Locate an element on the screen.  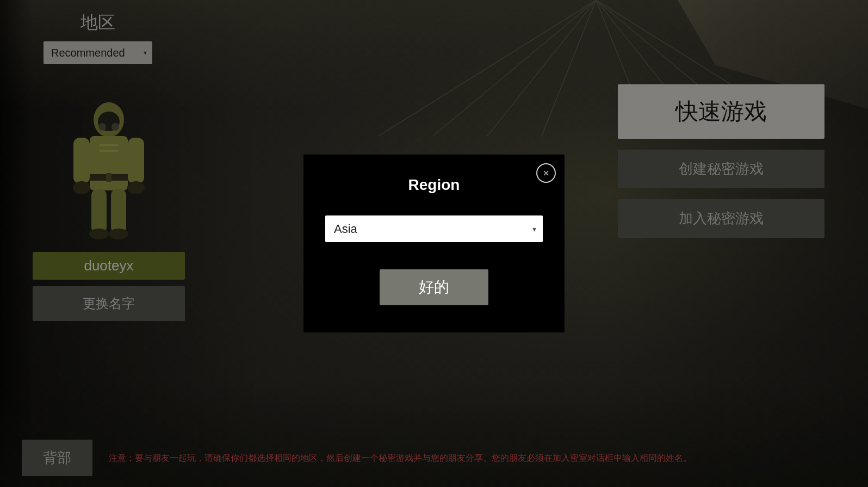
modal-select-wrapper: Asia North America Europe South America … is located at coordinates (434, 229).